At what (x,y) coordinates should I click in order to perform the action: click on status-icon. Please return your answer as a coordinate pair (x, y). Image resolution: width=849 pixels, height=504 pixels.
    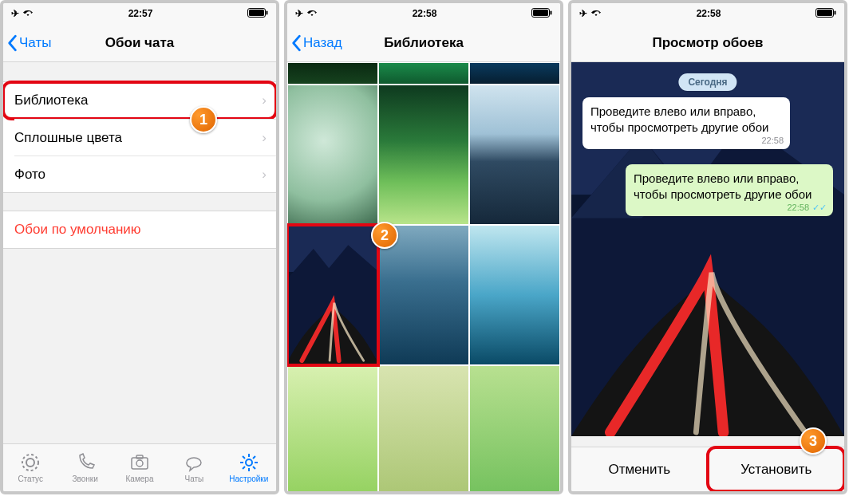
    Looking at the image, I should click on (30, 463).